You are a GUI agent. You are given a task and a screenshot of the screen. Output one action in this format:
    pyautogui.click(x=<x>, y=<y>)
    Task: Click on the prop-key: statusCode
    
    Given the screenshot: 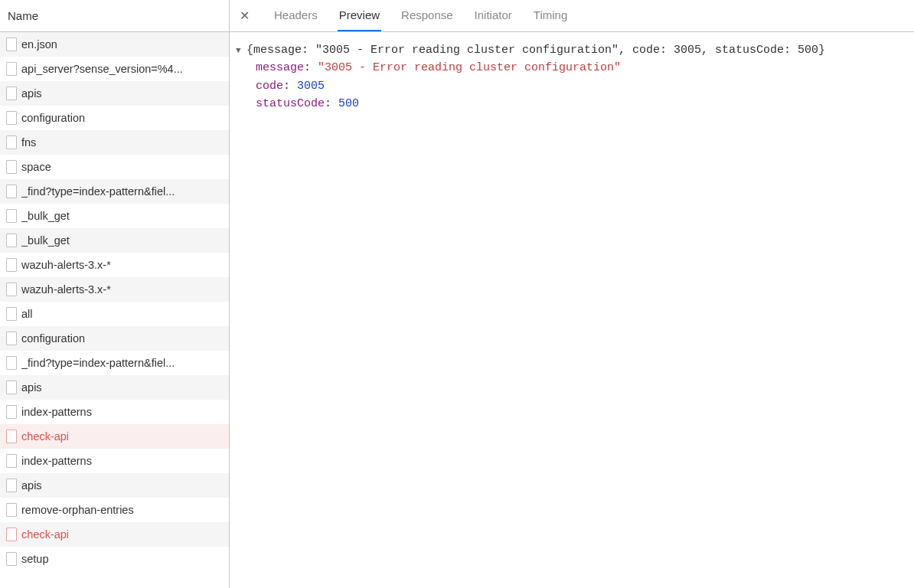 What is the action you would take?
    pyautogui.click(x=290, y=104)
    